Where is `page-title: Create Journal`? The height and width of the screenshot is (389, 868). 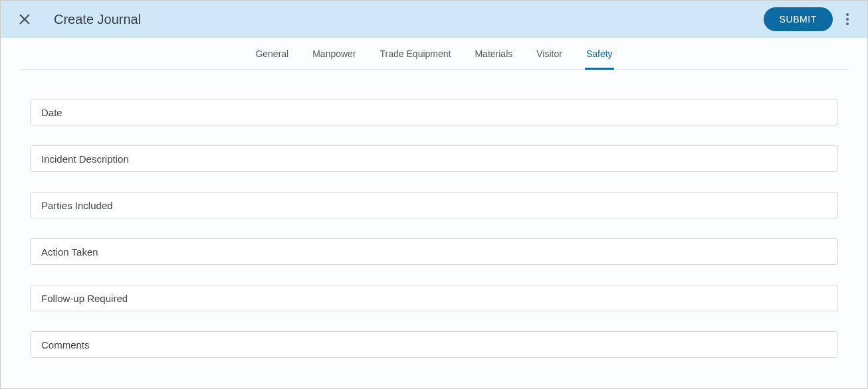
page-title: Create Journal is located at coordinates (97, 20).